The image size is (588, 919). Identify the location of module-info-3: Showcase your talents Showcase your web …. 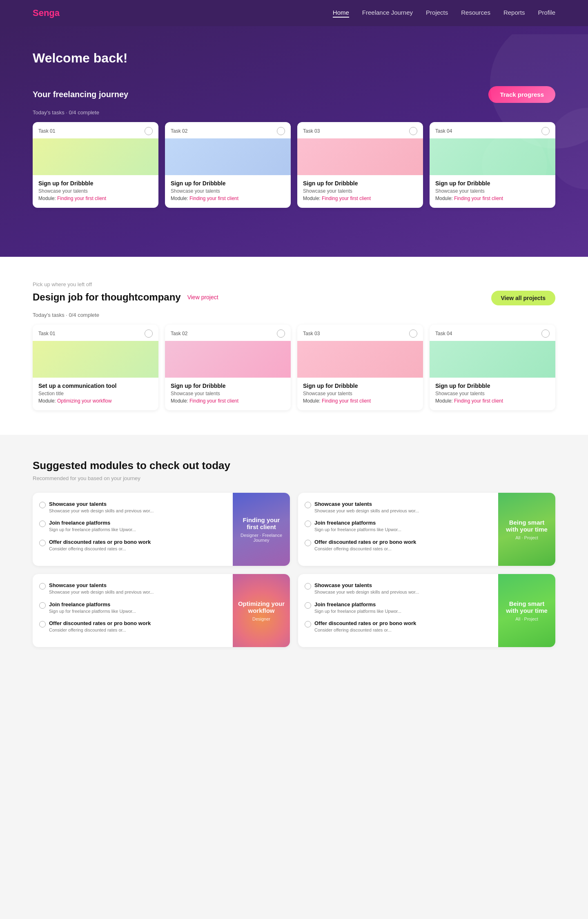
(133, 611).